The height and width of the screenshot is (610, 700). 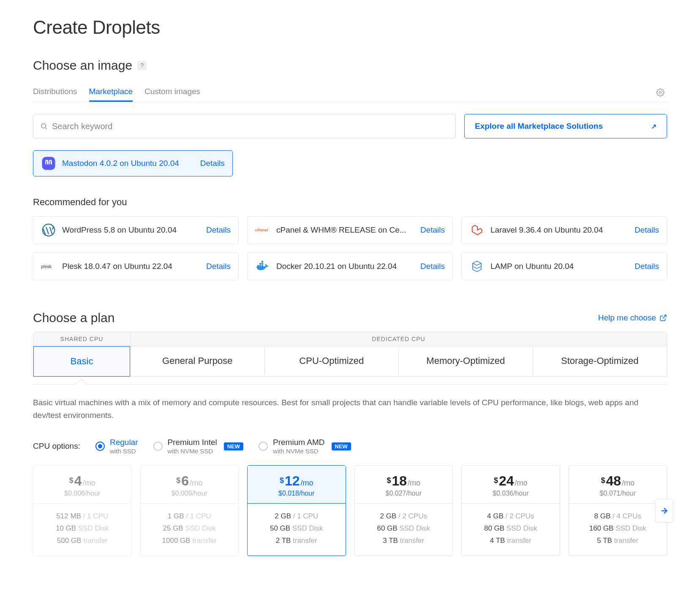 I want to click on selected-image-chip: Mastodon 4.0.2 on Ubuntu 20.04 Details, so click(x=133, y=163).